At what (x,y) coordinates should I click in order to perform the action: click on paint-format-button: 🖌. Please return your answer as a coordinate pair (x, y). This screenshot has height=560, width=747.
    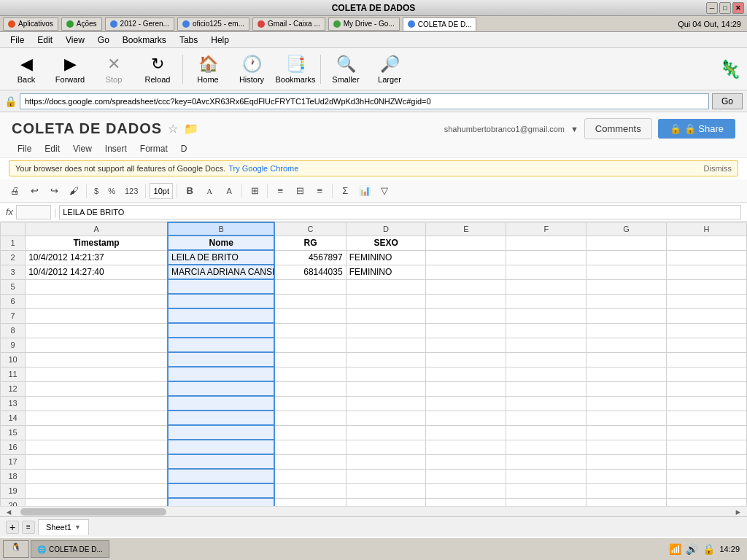
    Looking at the image, I should click on (74, 191).